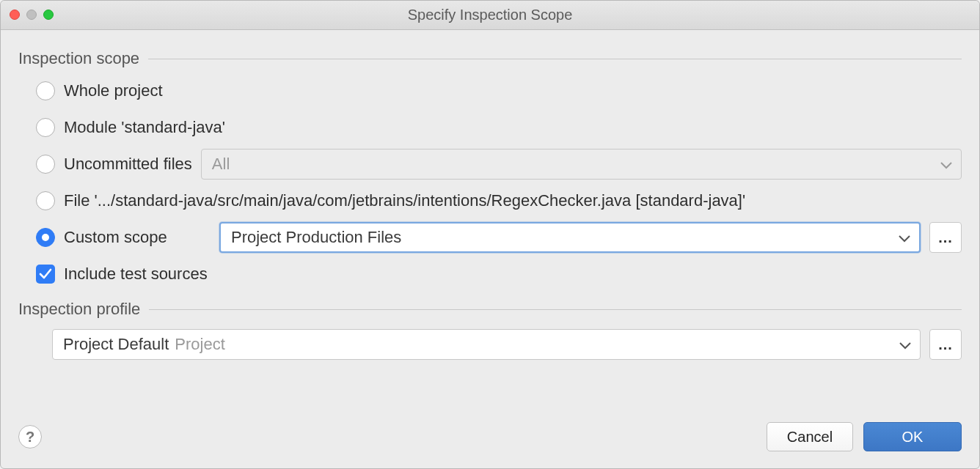  I want to click on radio-custom-scope, so click(45, 237).